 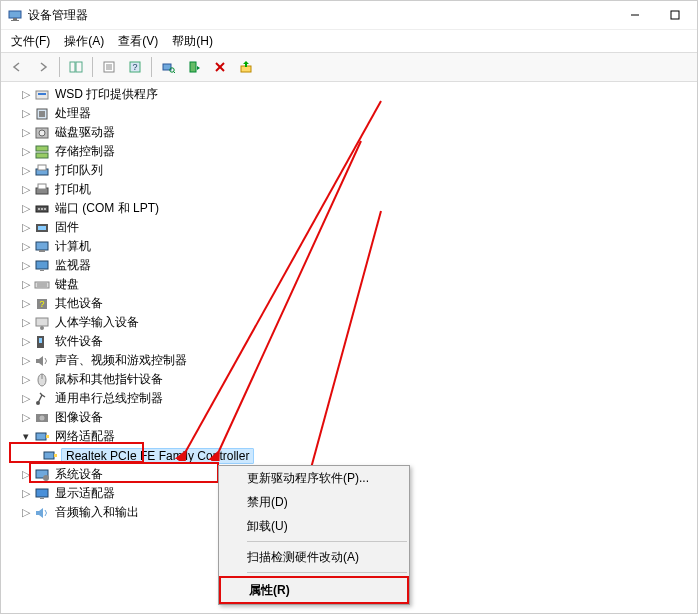 What do you see at coordinates (349, 170) in the screenshot?
I see `tree-item: ▷打印队列` at bounding box center [349, 170].